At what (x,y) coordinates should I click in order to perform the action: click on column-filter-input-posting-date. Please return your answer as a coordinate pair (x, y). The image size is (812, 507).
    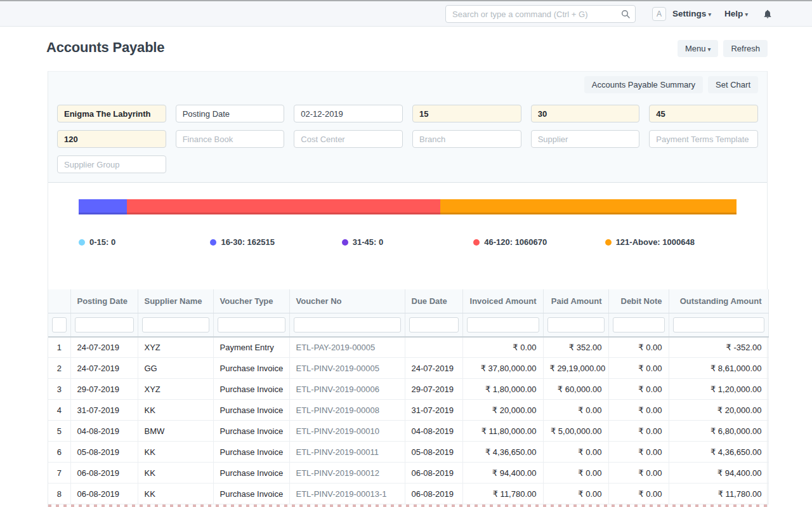
    Looking at the image, I should click on (104, 325).